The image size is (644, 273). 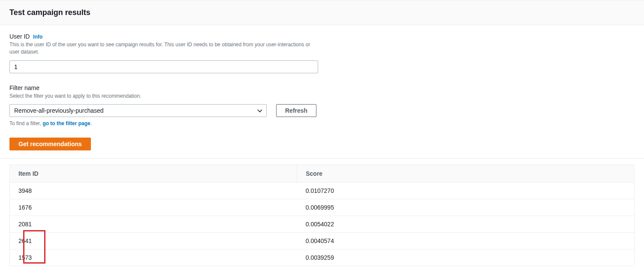 What do you see at coordinates (153, 191) in the screenshot?
I see `cell-item-id: 3948` at bounding box center [153, 191].